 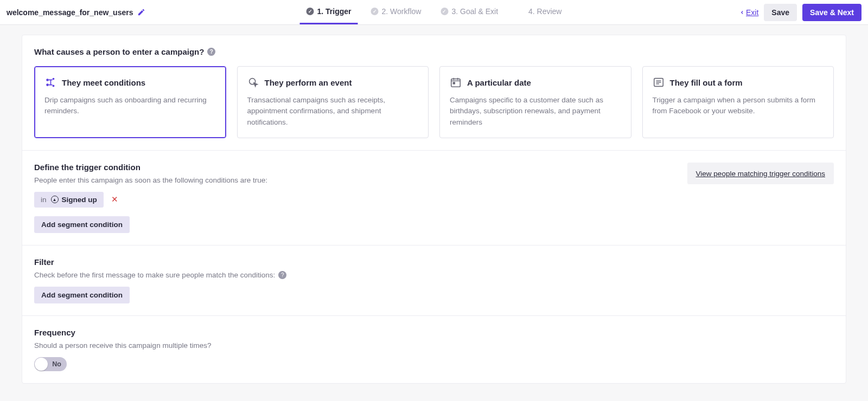 I want to click on remove-condition-icon: ✕, so click(x=115, y=199).